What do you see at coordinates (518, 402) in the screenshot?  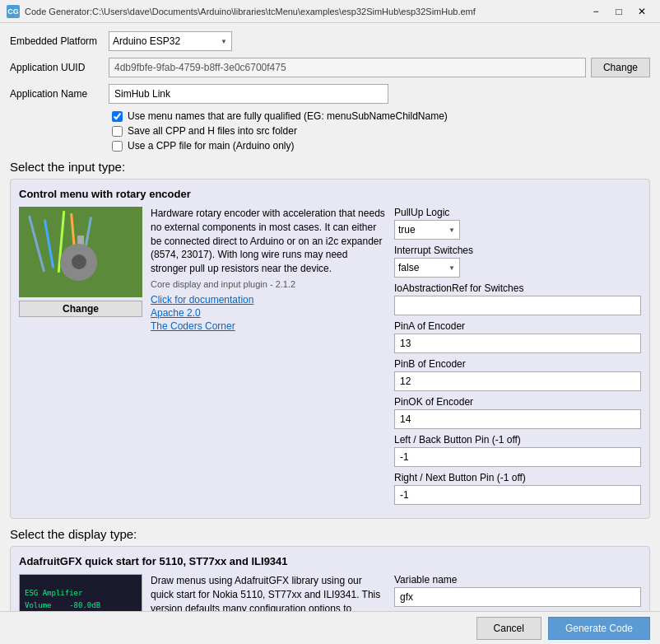 I see `pinok-label: PinOK of Encoder` at bounding box center [518, 402].